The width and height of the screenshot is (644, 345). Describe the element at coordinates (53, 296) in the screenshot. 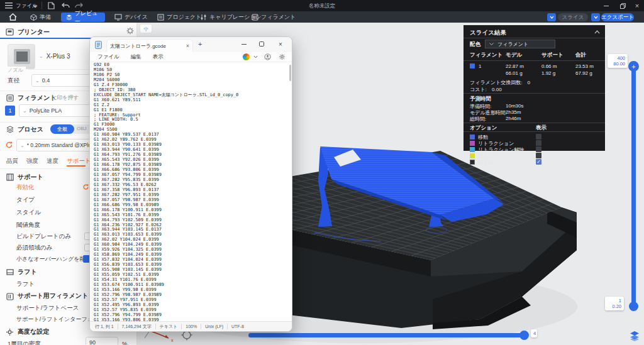

I see `support-filament-header: サポート用フィラメント` at that location.